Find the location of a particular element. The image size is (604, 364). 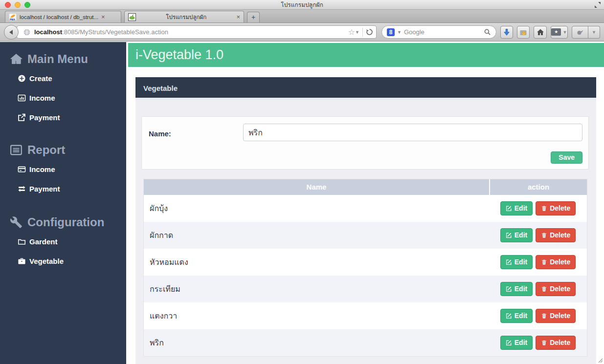

tab-bar: PMA localhost / localhost / db_strut... … is located at coordinates (302, 17).